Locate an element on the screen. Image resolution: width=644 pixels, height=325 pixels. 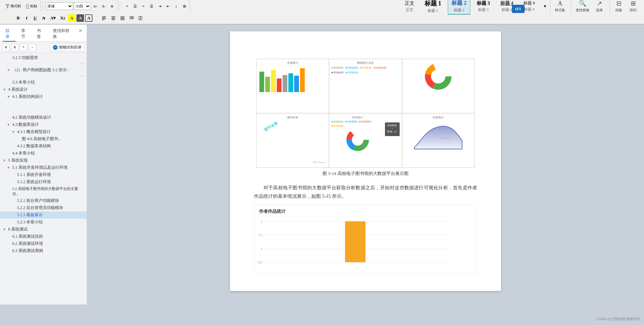
toc-item: 6.2 系统测试环境 is located at coordinates (43, 243).